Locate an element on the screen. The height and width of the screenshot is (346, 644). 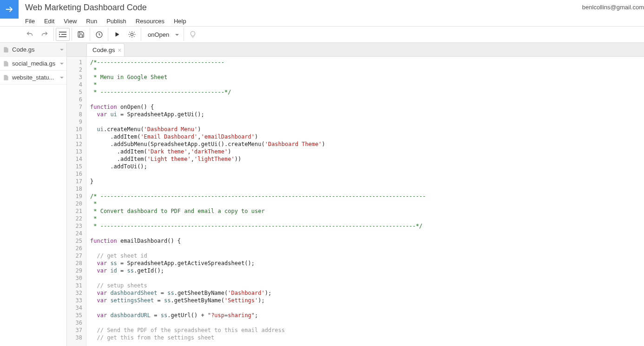
user-email: benlcollins@gmail.com is located at coordinates (613, 7).